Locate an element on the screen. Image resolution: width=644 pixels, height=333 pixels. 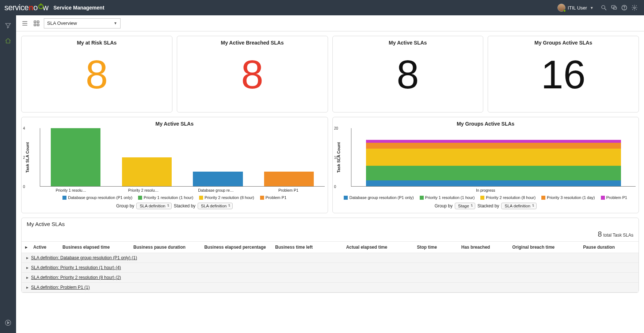
col-header: Business elapsed percentage is located at coordinates (237, 247).